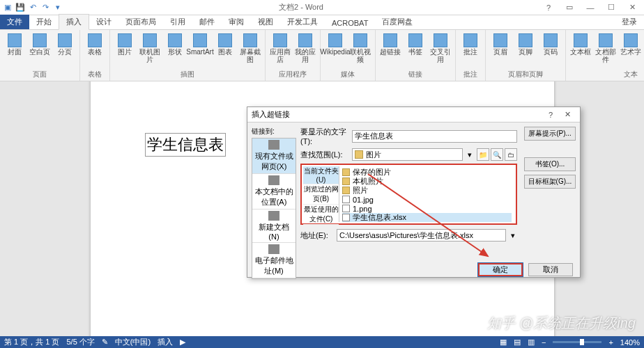  Describe the element at coordinates (511, 155) in the screenshot. I see `browse-file-icon: 🗀` at that location.